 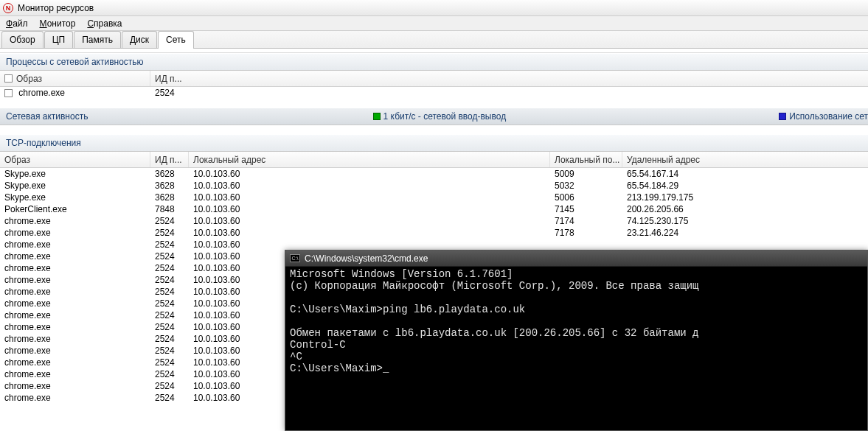 I want to click on panel-activity-header: Сетевая активность 1 кбит/с - сетевой вв…, so click(x=434, y=116).